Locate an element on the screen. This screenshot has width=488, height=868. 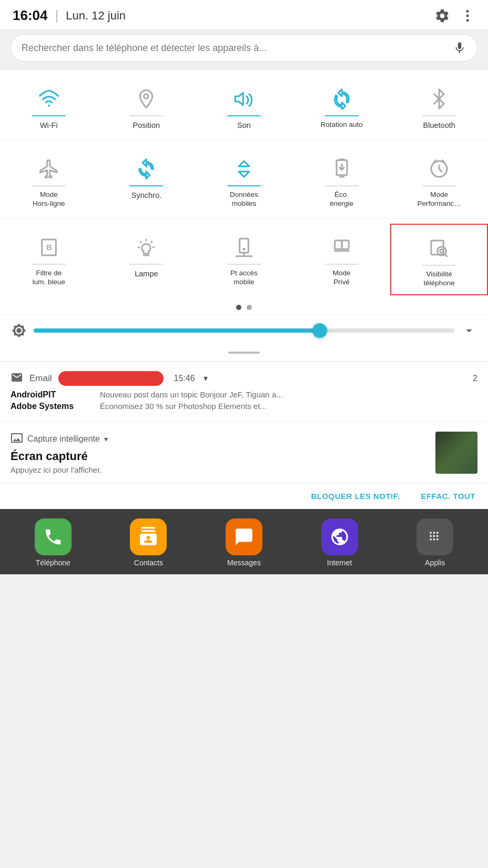
tile-performance: ModePerformanc… is located at coordinates (439, 180).